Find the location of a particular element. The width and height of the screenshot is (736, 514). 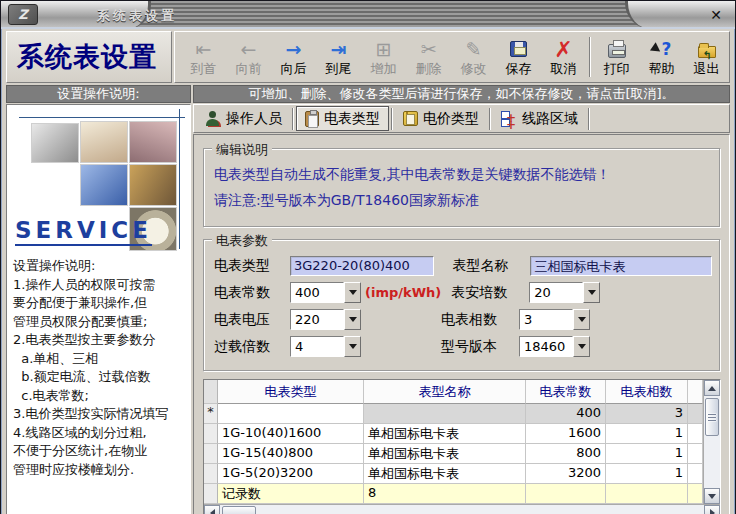

new-row-marker: * is located at coordinates (211, 414).